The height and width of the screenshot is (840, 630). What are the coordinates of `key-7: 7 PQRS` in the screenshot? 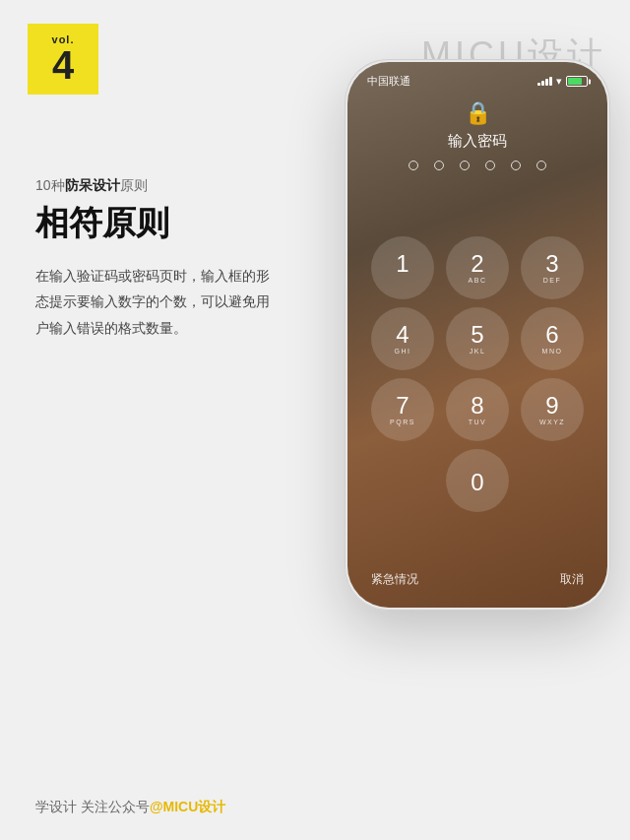 It's located at (403, 410).